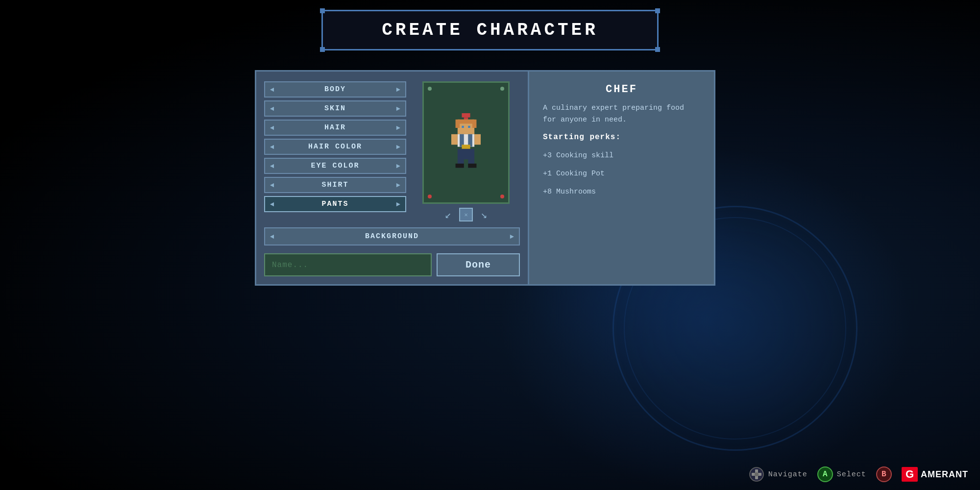  Describe the element at coordinates (392, 265) in the screenshot. I see `bottom-row: Done` at that location.